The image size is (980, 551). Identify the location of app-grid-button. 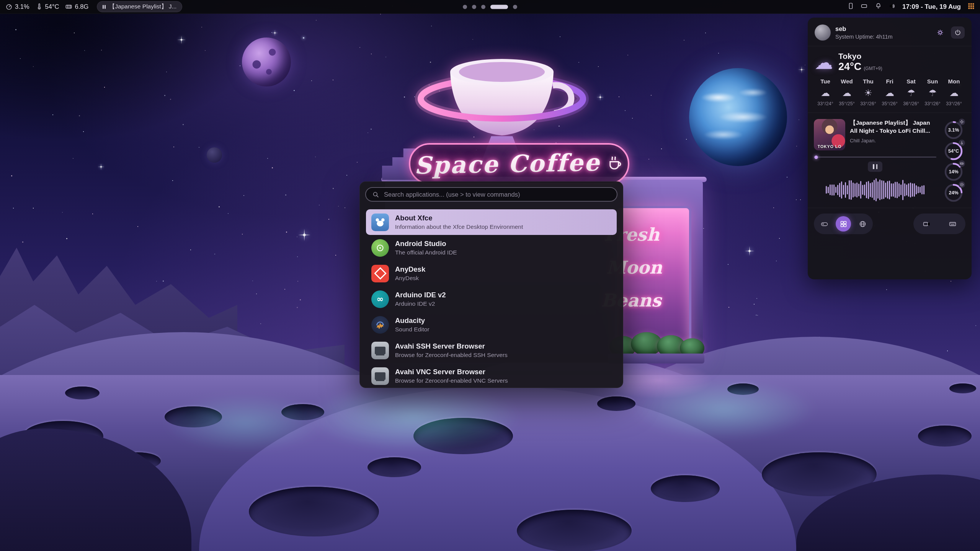
(971, 7).